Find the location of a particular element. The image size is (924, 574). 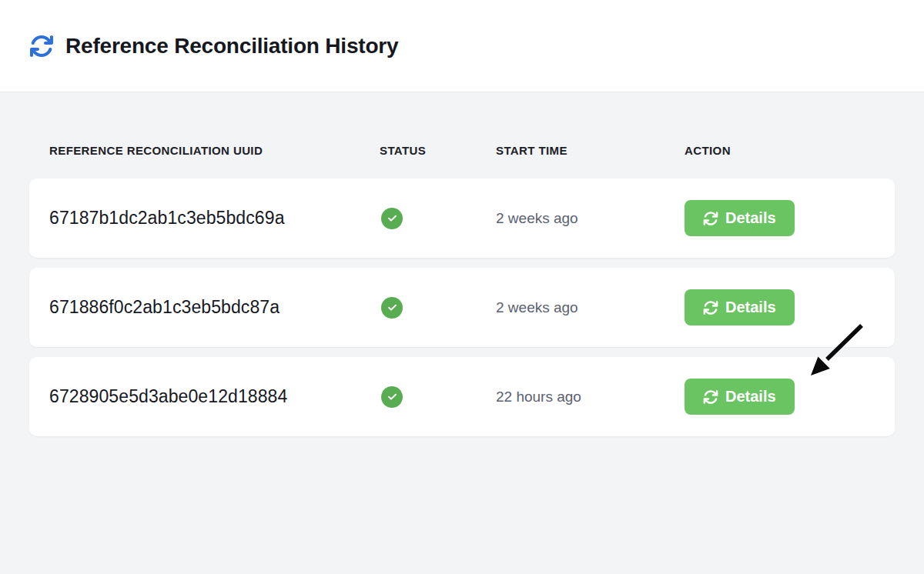

start-time-cell: 22 hours ago is located at coordinates (590, 397).